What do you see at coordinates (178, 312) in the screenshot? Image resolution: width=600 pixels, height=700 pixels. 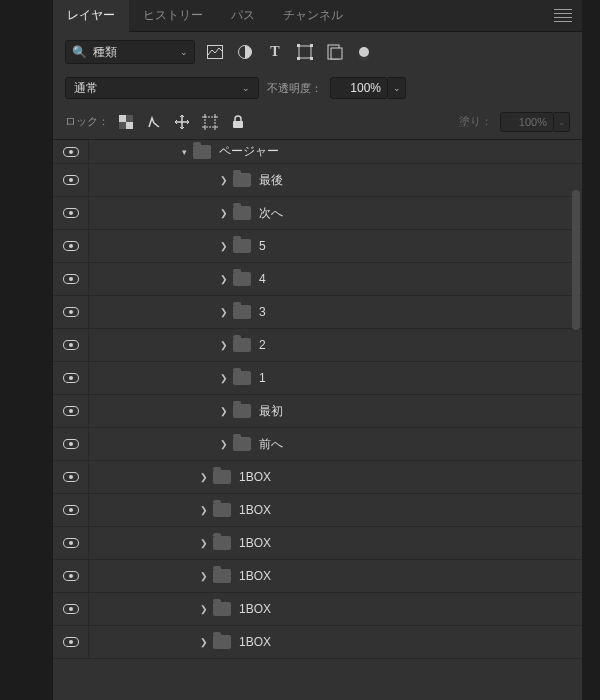 I see `layer-content: ❯3` at bounding box center [178, 312].